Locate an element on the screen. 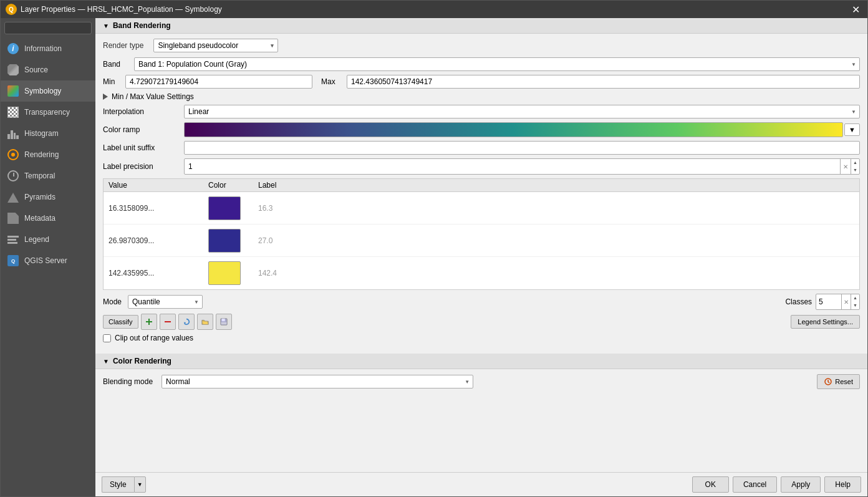  label-precision-row: Label precision ✕ ▲ ▼ is located at coordinates (481, 166).